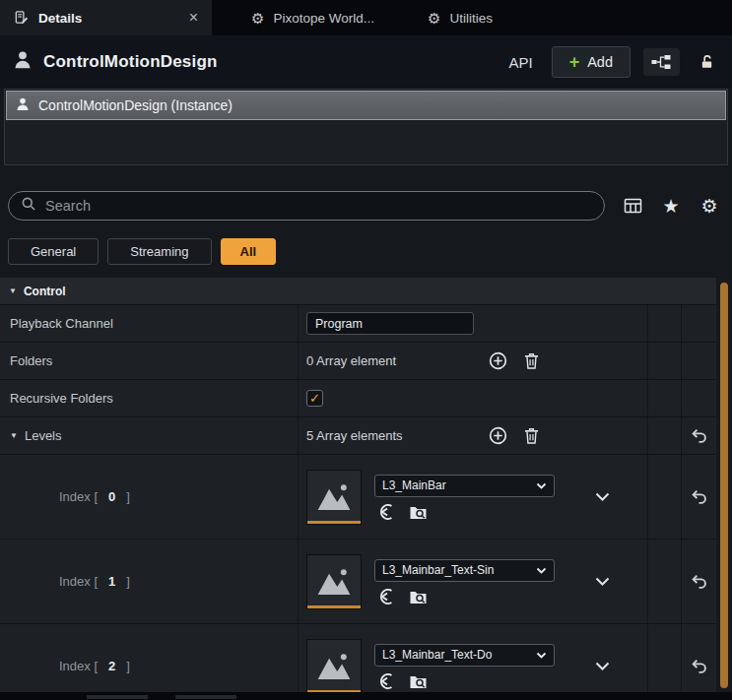  What do you see at coordinates (149, 360) in the screenshot?
I see `property-label: Folders` at bounding box center [149, 360].